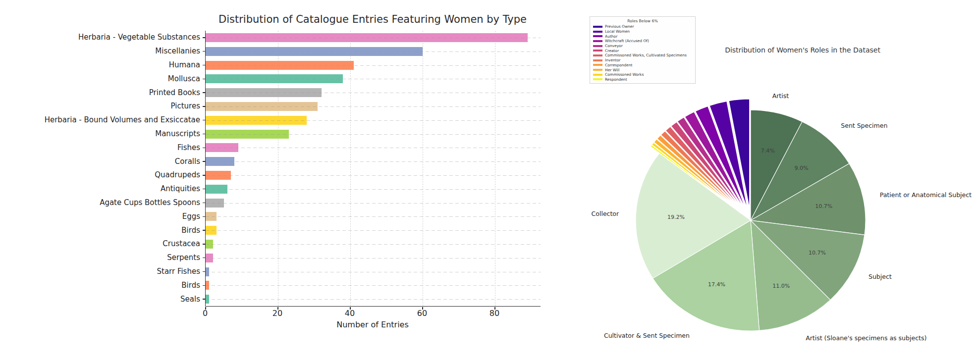 This screenshot has height=363, width=980. What do you see at coordinates (100, 189) in the screenshot?
I see `category-label: Antiquities` at bounding box center [100, 189].